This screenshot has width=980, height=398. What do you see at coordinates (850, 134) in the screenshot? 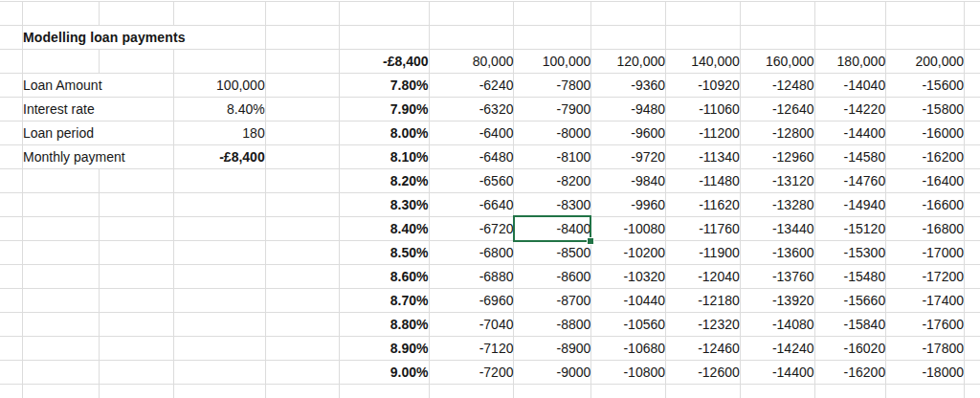
I see `data-cell: -14400` at bounding box center [850, 134].